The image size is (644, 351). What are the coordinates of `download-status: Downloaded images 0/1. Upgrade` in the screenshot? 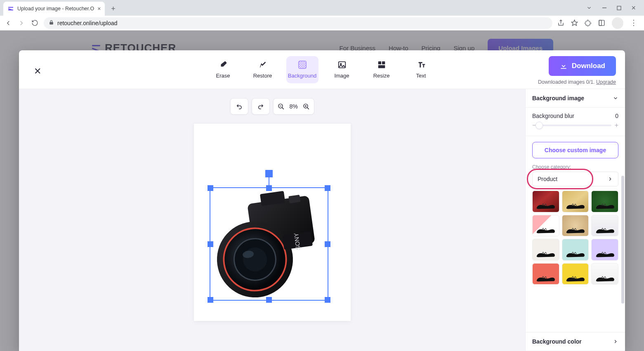 It's located at (577, 82).